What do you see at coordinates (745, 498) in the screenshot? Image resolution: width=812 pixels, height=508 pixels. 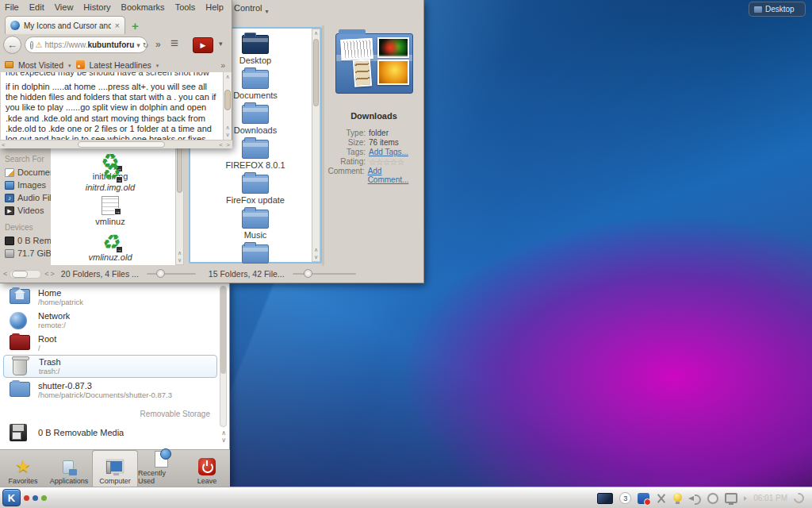 I see `tray-collapse-arrow-icon` at bounding box center [745, 498].